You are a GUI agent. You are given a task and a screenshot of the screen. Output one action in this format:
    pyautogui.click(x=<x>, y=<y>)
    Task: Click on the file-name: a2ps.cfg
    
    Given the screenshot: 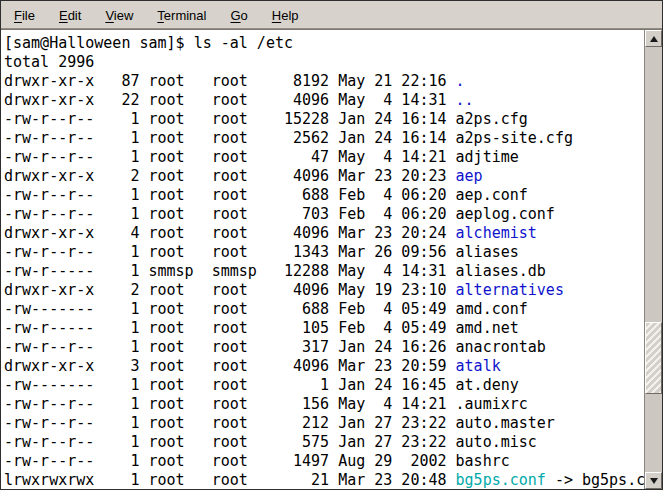 What is the action you would take?
    pyautogui.click(x=492, y=119)
    